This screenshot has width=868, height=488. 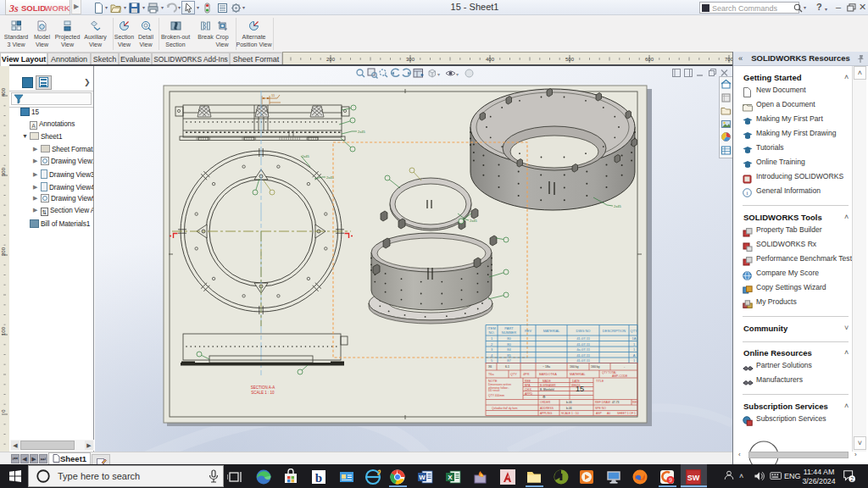 What do you see at coordinates (509, 361) in the screenshot?
I see `svg-text: 87` at bounding box center [509, 361].